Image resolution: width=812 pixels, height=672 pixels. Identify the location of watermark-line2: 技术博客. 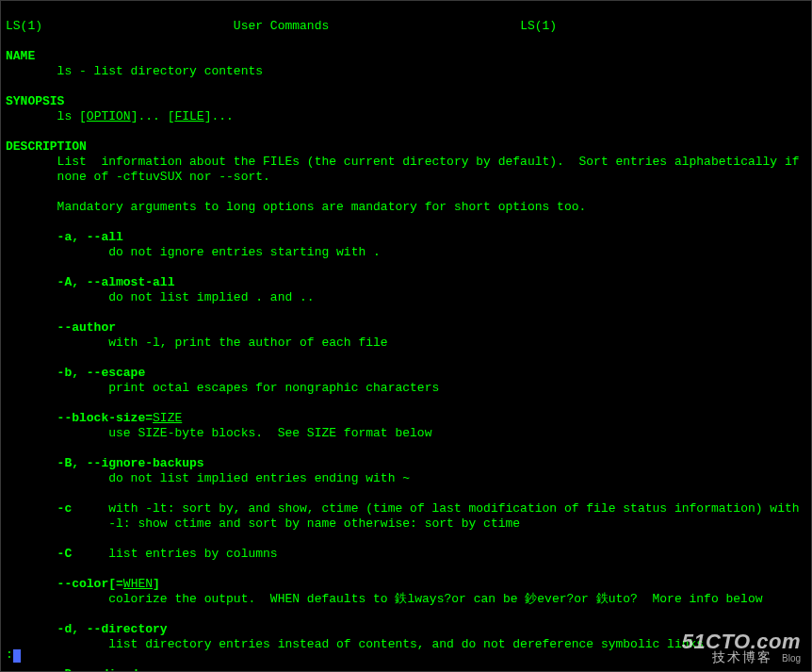
(742, 657).